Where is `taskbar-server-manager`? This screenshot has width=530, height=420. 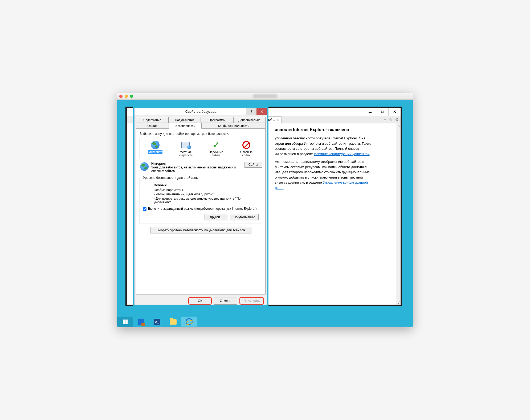 taskbar-server-manager is located at coordinates (141, 322).